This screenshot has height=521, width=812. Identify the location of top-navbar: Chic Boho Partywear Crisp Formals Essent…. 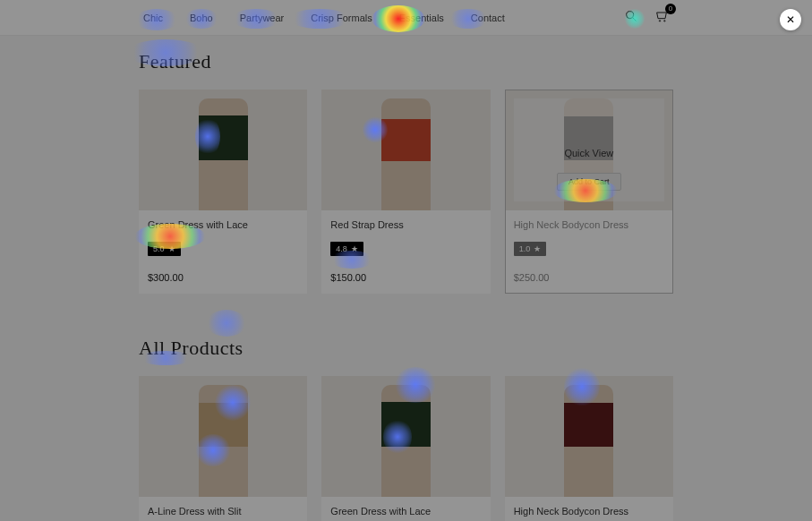
(406, 18).